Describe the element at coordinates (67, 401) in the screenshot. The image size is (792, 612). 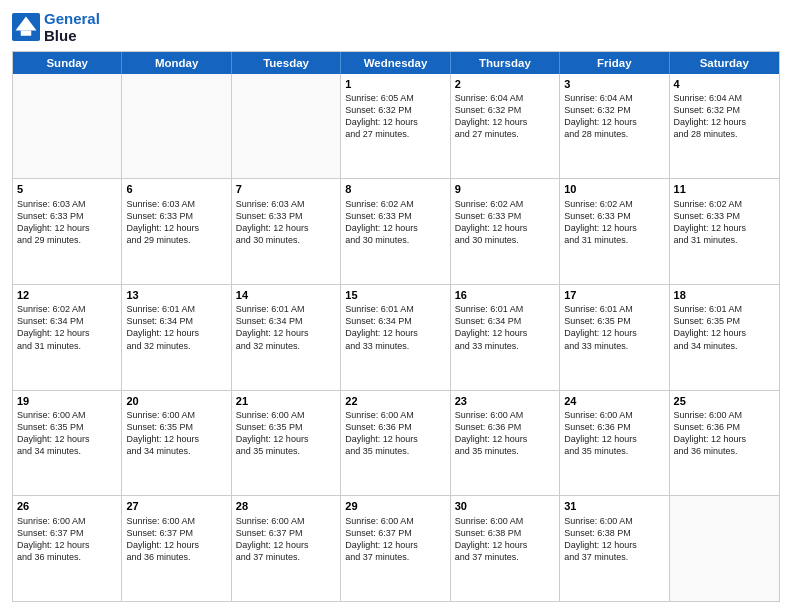
I see `day-number: 19` at that location.